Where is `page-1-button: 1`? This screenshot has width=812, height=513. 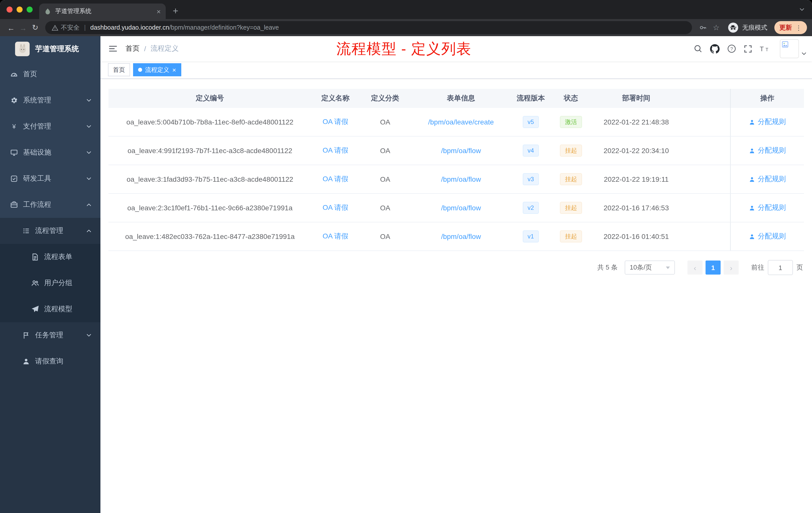
page-1-button: 1 is located at coordinates (713, 268).